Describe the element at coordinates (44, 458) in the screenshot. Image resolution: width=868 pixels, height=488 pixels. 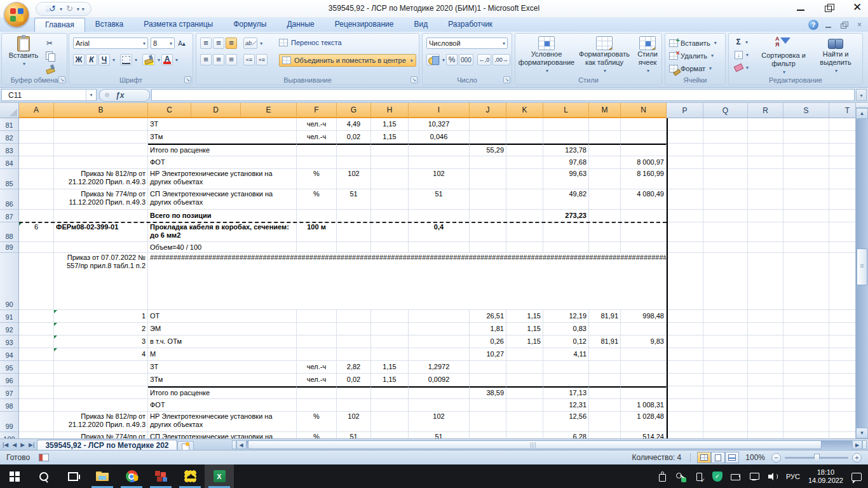
I see `macro-record-icon` at that location.